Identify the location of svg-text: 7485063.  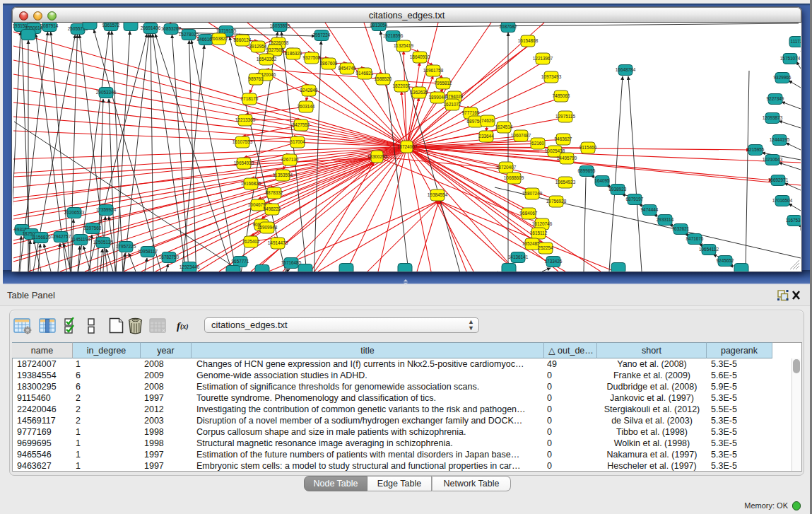
(561, 96).